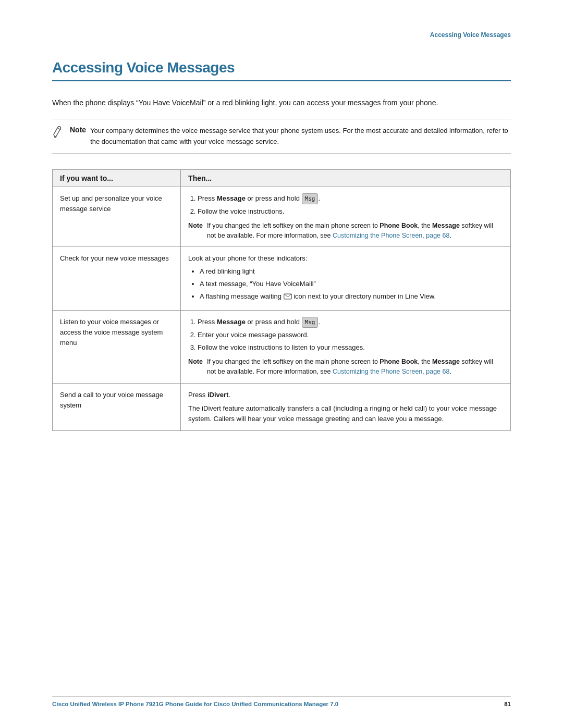  I want to click on row1-link: Customizing the Phone Screen, page 68, so click(391, 236).